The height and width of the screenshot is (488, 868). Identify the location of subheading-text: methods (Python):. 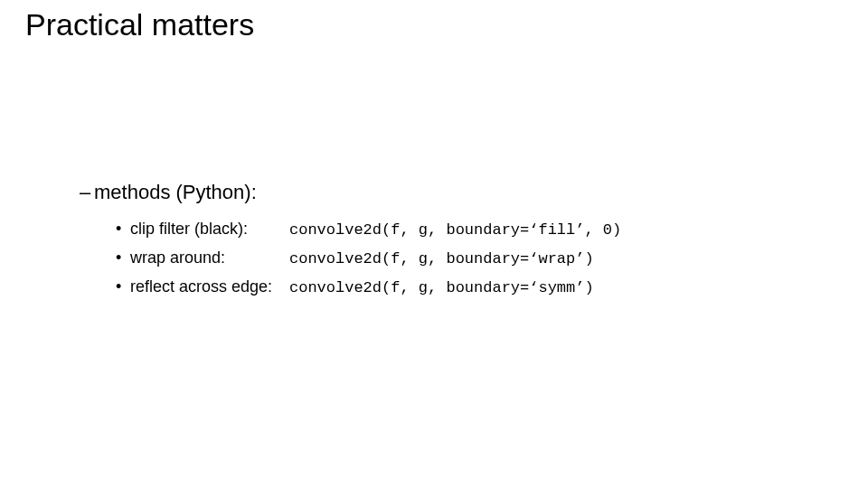
(175, 192).